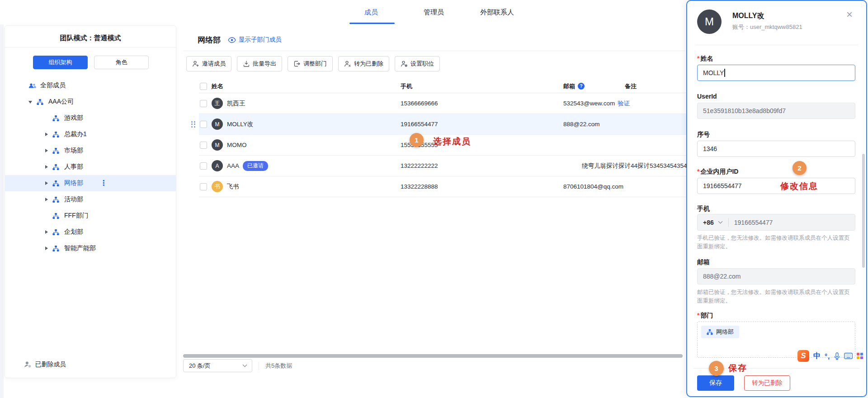 This screenshot has height=398, width=868. I want to click on ime-punctuation-toggle: °,, so click(827, 356).